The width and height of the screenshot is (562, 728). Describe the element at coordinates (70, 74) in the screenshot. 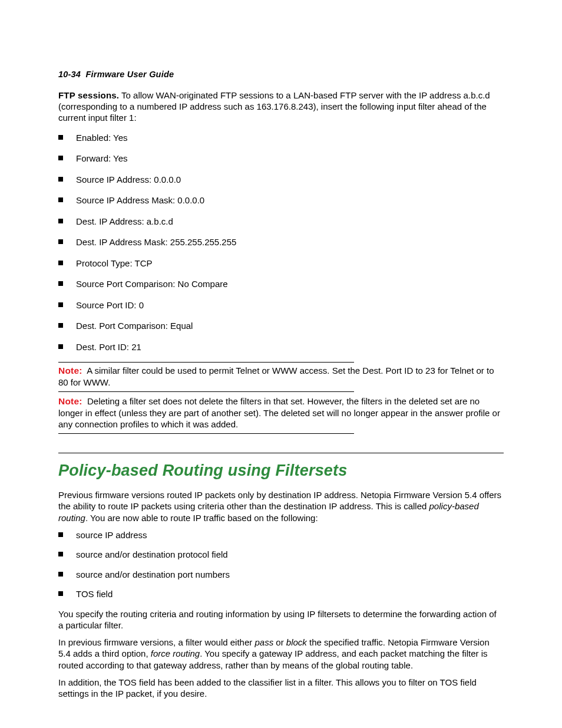

I see `page-ref: 10-34` at that location.